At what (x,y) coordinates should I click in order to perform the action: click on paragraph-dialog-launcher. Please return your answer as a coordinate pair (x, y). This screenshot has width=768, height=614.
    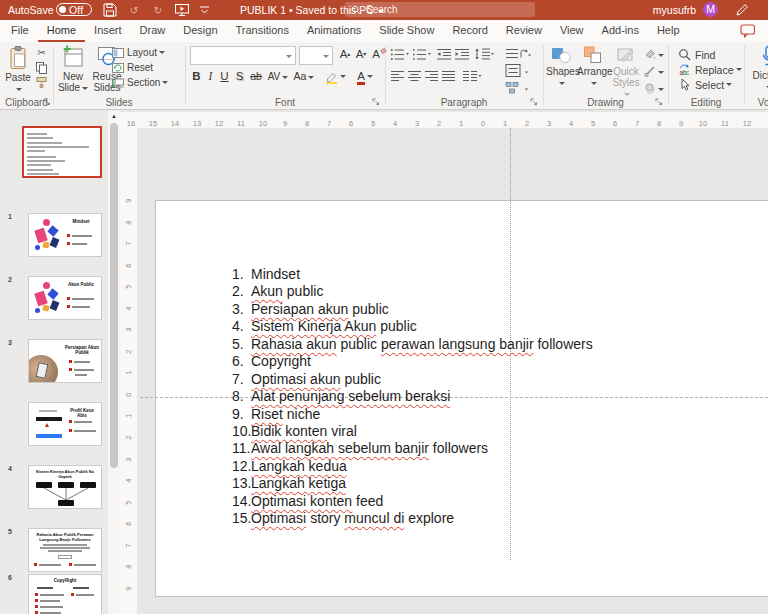
    Looking at the image, I should click on (534, 102).